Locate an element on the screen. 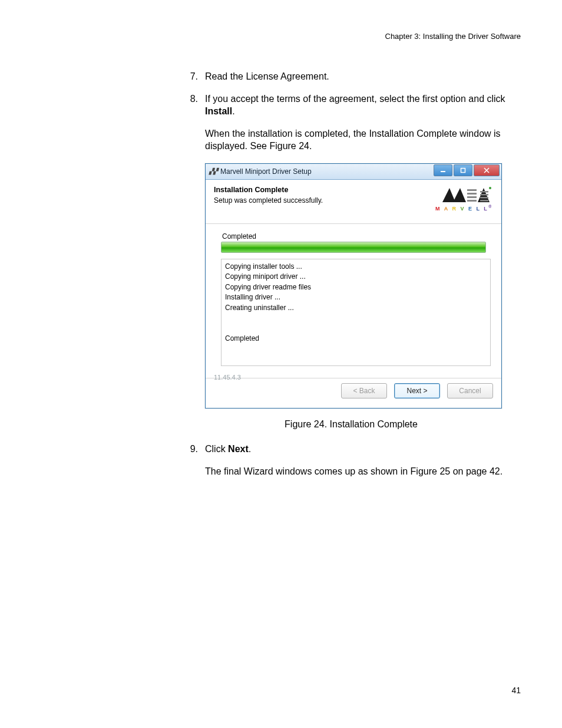 The width and height of the screenshot is (562, 728). window-title: Marvell Miniport Driver Setup is located at coordinates (266, 172).